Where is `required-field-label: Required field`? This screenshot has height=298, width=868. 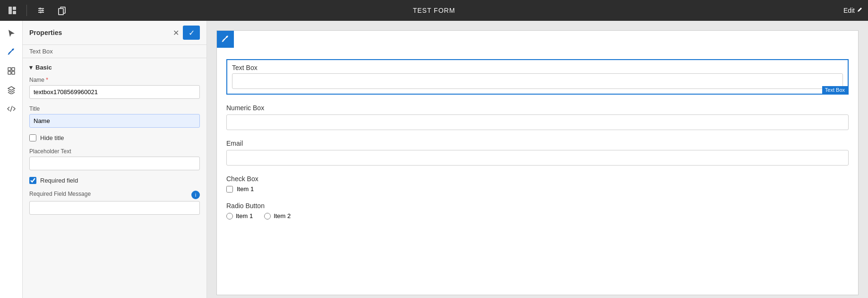 required-field-label: Required field is located at coordinates (59, 181).